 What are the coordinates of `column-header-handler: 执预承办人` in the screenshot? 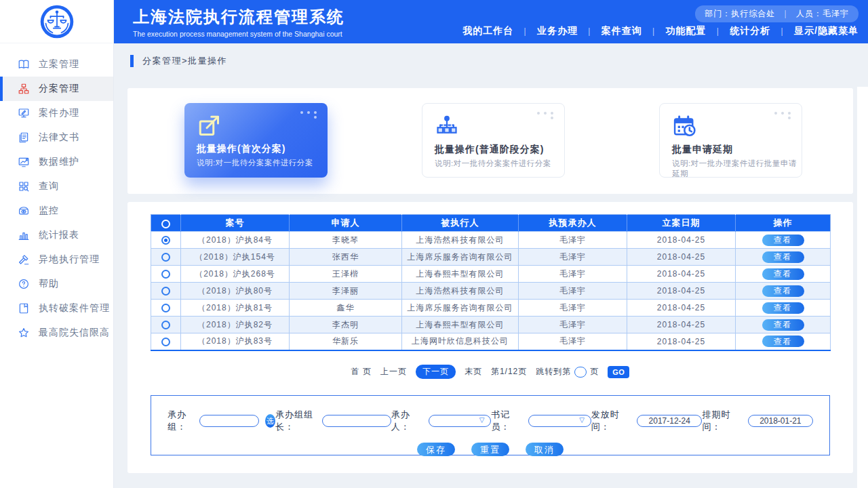 It's located at (573, 224).